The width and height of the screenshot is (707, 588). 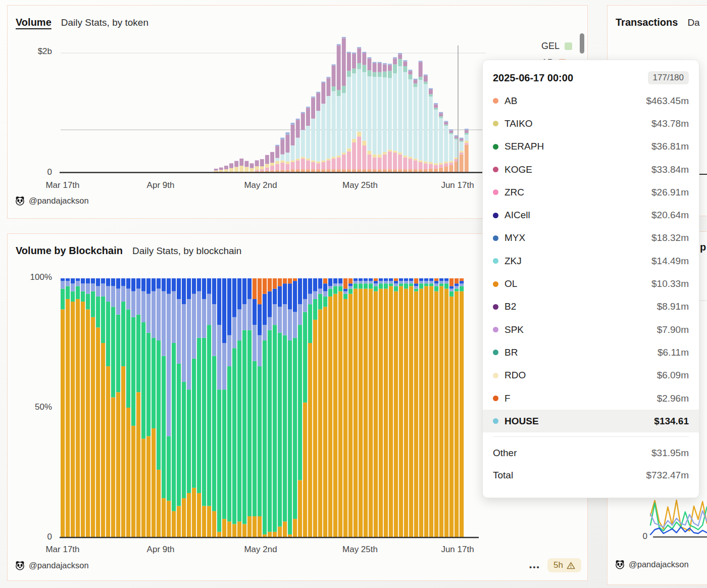 What do you see at coordinates (550, 46) in the screenshot?
I see `legend-item-gel-label: GEL` at bounding box center [550, 46].